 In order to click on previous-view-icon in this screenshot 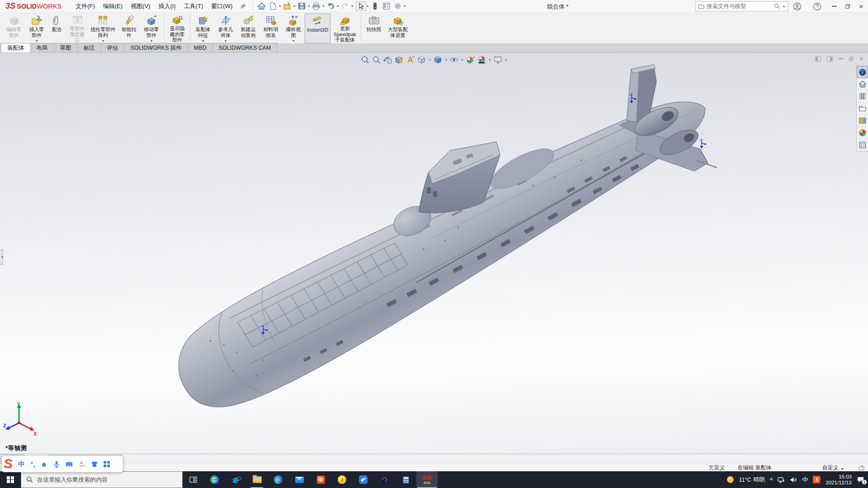, I will do `click(387, 60)`.